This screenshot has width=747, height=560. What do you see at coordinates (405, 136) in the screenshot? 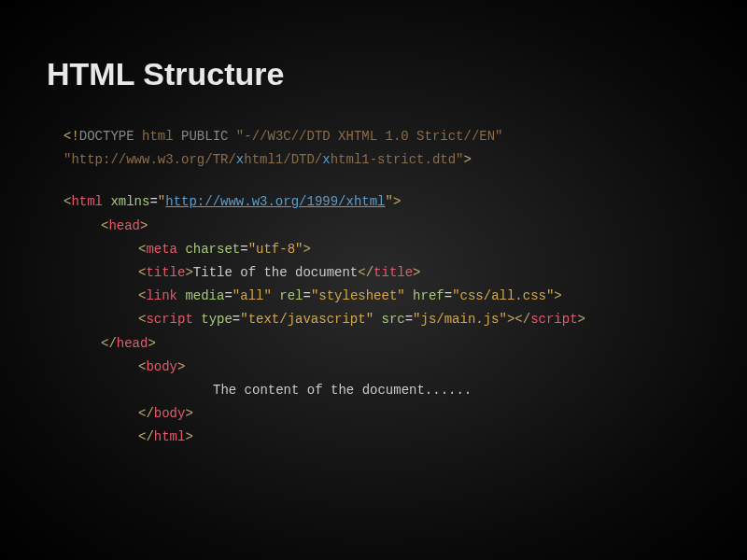
I see `code-line: <!DOCTYPE html PUBLIC "-//W3C//DTD XHTML…` at bounding box center [405, 136].